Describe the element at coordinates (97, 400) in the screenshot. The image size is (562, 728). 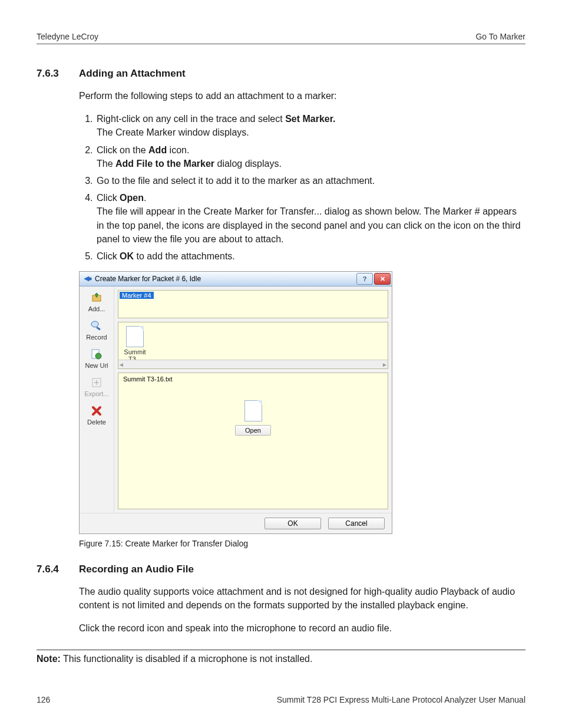
I see `dialog-sidebar: Add... Record New Url Export... Delete` at that location.